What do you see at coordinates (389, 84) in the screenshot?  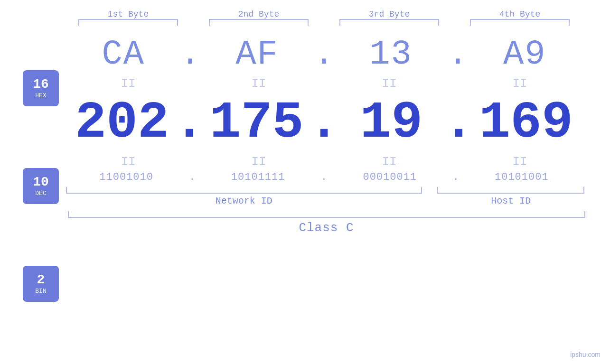 I see `equals-3: II` at bounding box center [389, 84].